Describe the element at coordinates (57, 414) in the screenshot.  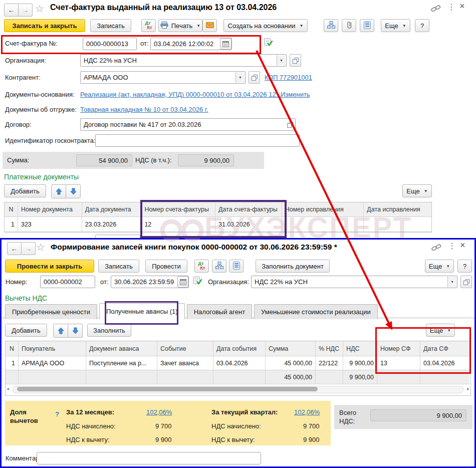
I see `help-question-icon: ?` at that location.